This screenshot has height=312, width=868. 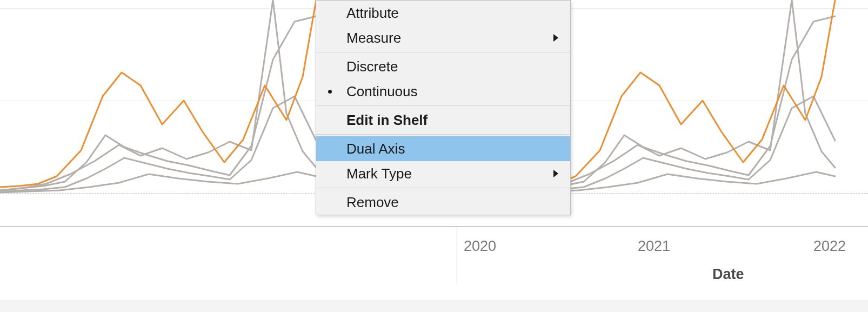 What do you see at coordinates (443, 202) in the screenshot?
I see `menu-item-remove: Remove` at bounding box center [443, 202].